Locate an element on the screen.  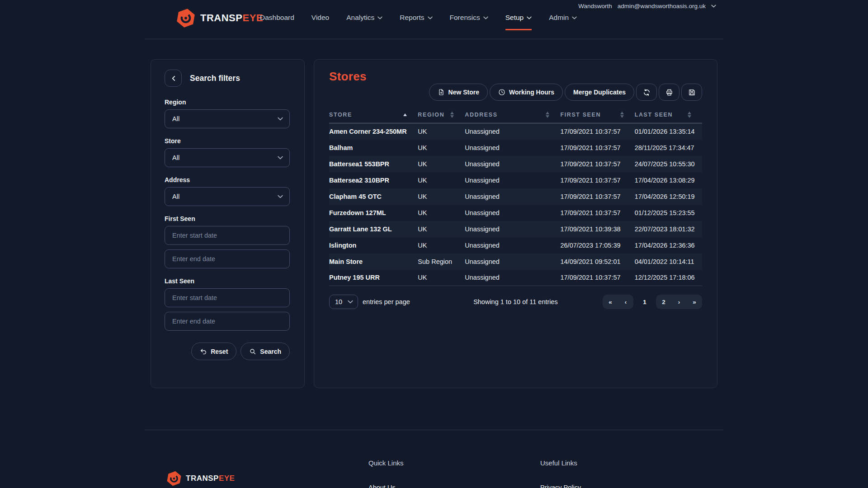
table-row: BalhamUKUnassigned17/09/2021 10:37:5728/… is located at coordinates (515, 148).